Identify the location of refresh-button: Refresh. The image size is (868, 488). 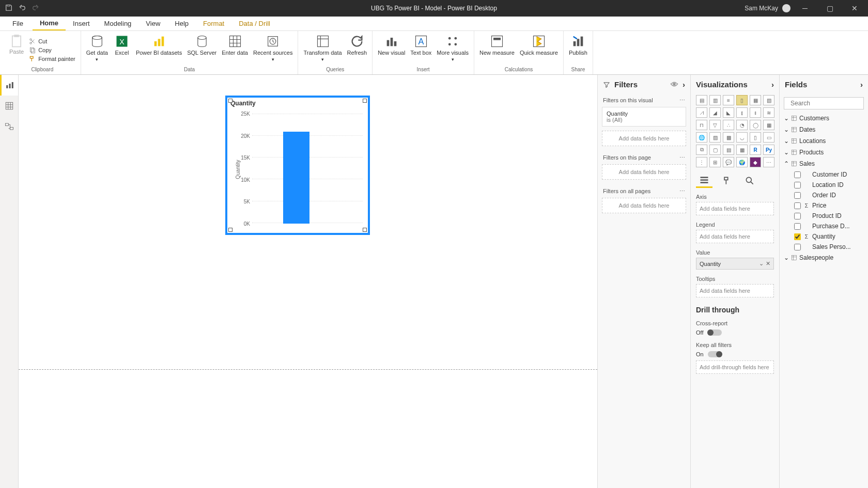
(358, 50).